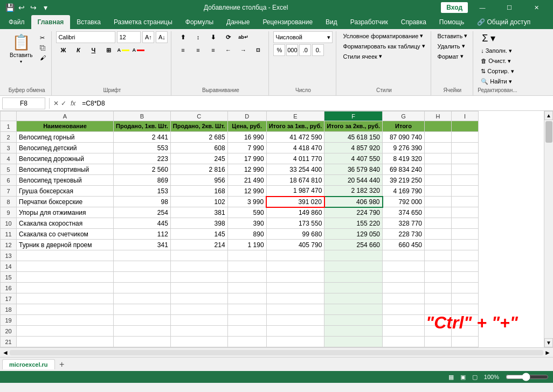 Image resolution: width=553 pixels, height=392 pixels. Describe the element at coordinates (142, 159) in the screenshot. I see `table-cell: 223` at that location.